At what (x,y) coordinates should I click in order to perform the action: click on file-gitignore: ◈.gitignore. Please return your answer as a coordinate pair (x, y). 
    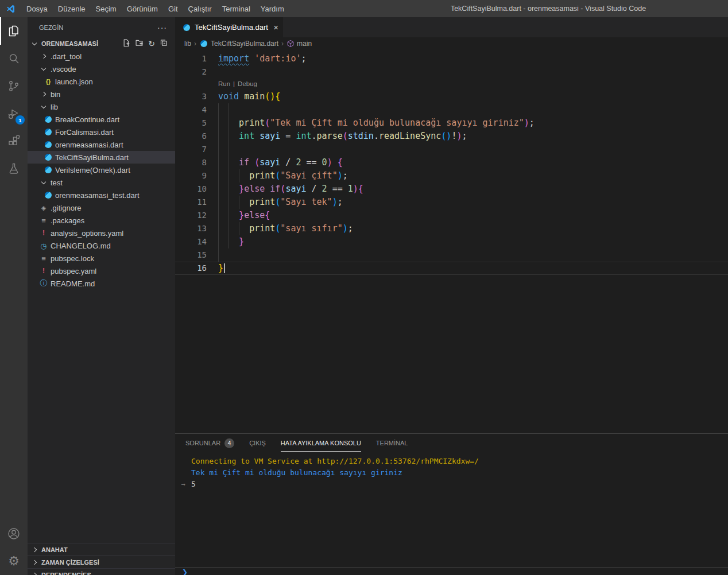
    Looking at the image, I should click on (101, 208).